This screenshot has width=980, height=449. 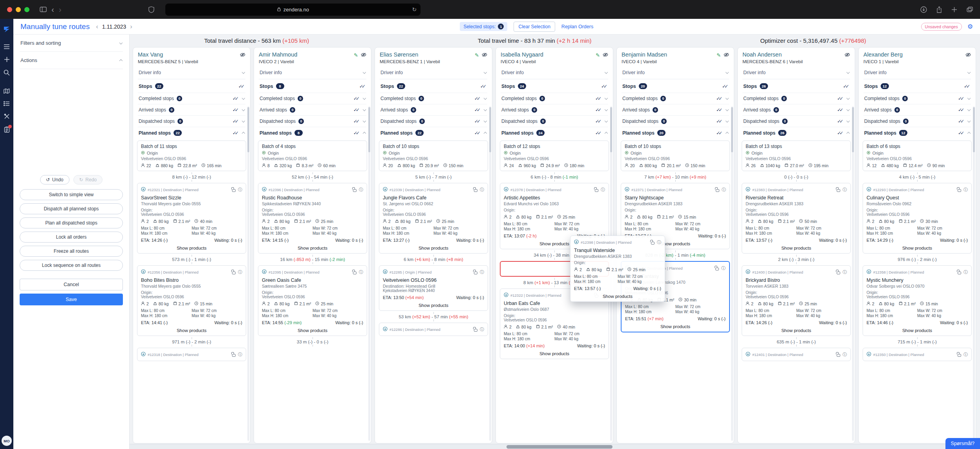 What do you see at coordinates (71, 195) in the screenshot?
I see `action-button-0: Switch to simple view` at bounding box center [71, 195].